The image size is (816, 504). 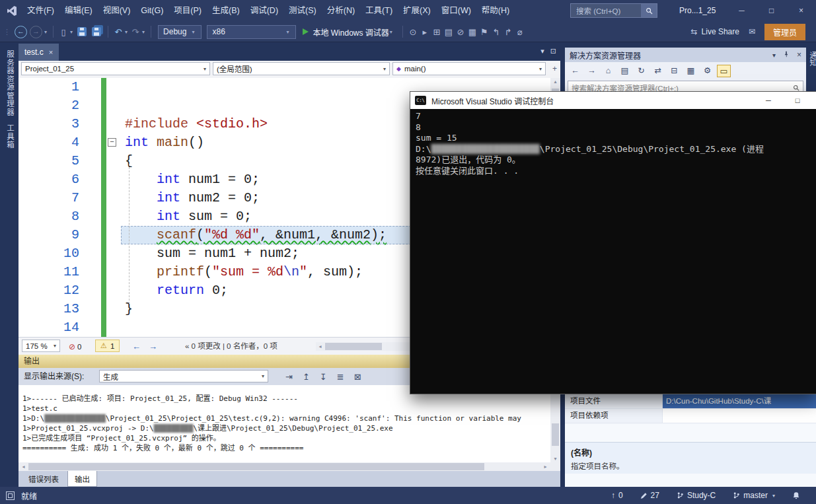 What do you see at coordinates (417, 11) in the screenshot?
I see `menu-item: 扩展(X)` at bounding box center [417, 11].